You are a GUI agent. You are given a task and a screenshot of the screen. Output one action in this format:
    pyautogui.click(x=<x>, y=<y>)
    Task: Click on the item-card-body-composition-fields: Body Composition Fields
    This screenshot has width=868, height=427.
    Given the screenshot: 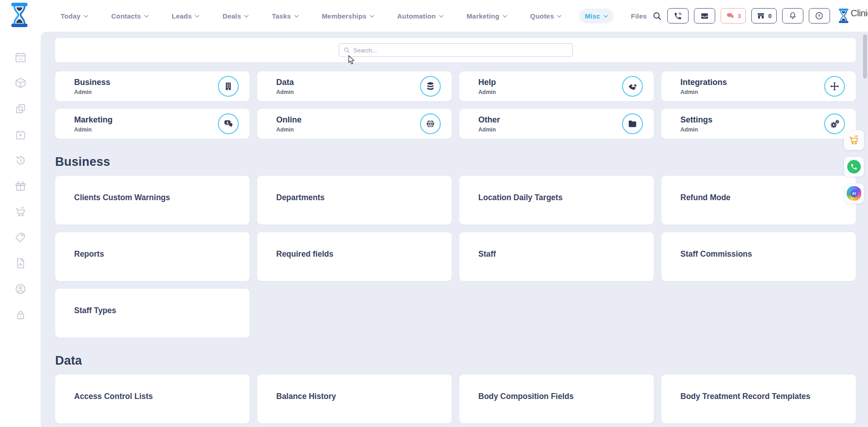 What is the action you would take?
    pyautogui.click(x=557, y=399)
    